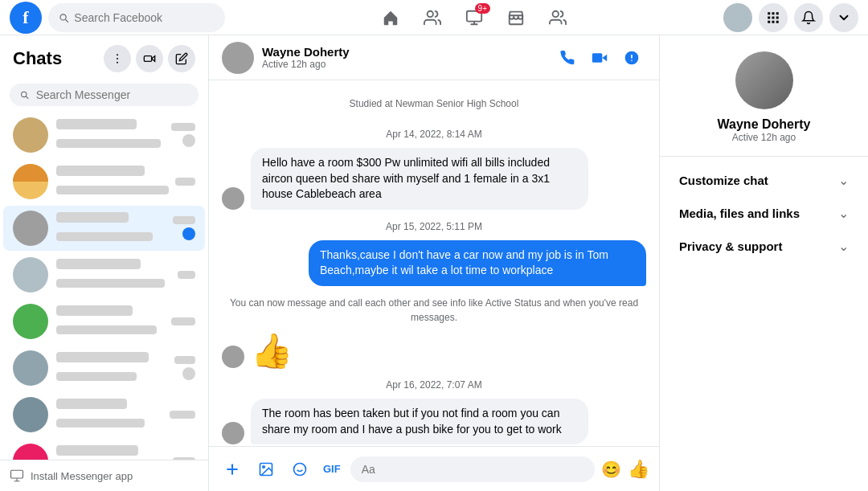 Image resolution: width=868 pixels, height=491 pixels. I want to click on message-bubble: Thanks,cause I don't have a car now and …, so click(477, 264).